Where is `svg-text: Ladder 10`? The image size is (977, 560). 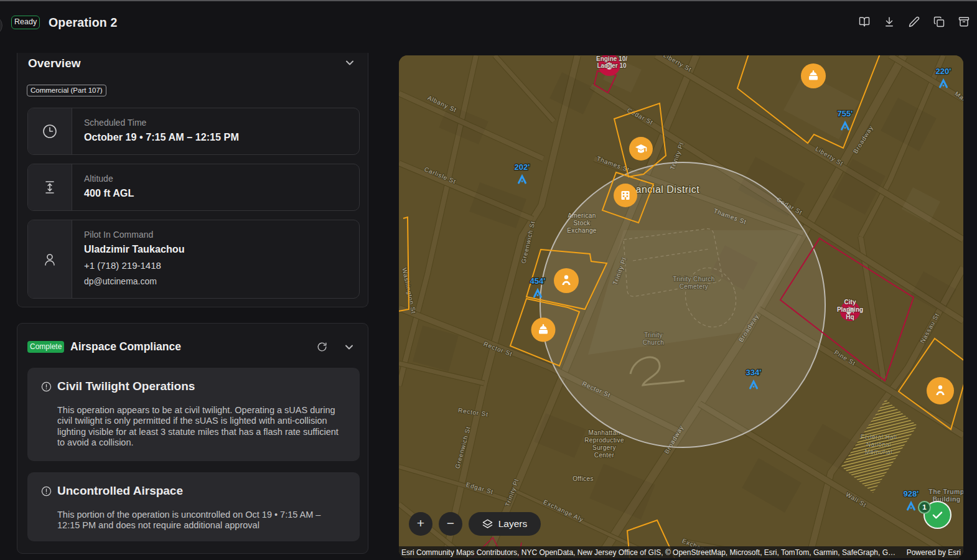
svg-text: Ladder 10 is located at coordinates (612, 66).